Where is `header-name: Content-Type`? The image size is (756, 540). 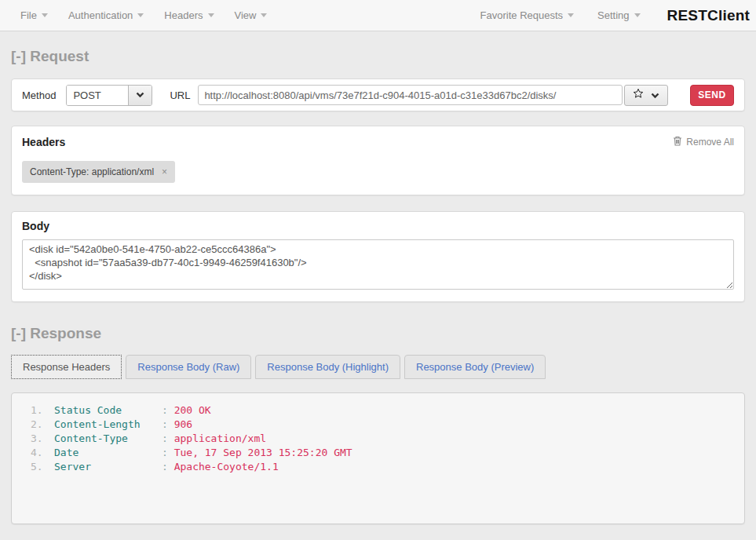 header-name: Content-Type is located at coordinates (108, 439).